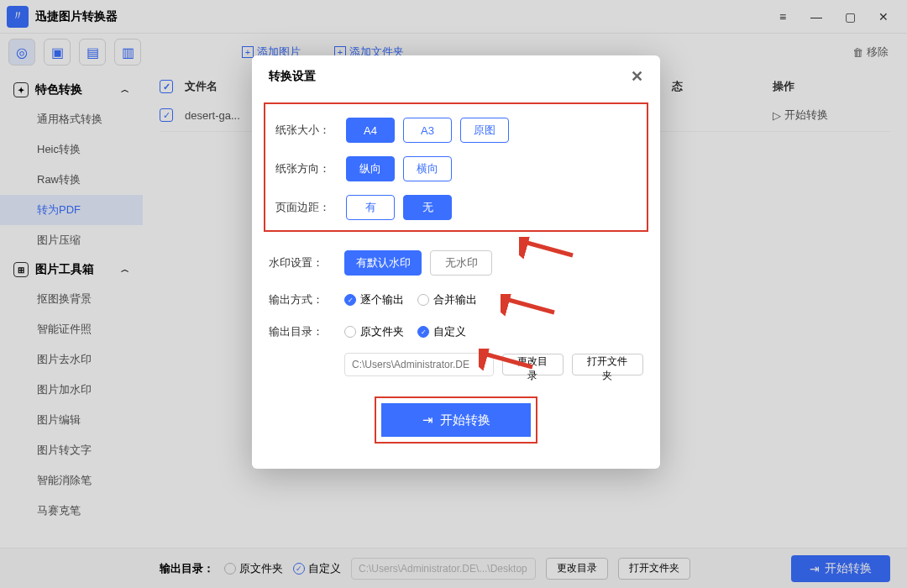 This screenshot has height=588, width=907. I want to click on modal-open-button: 打开文件夹, so click(608, 365).